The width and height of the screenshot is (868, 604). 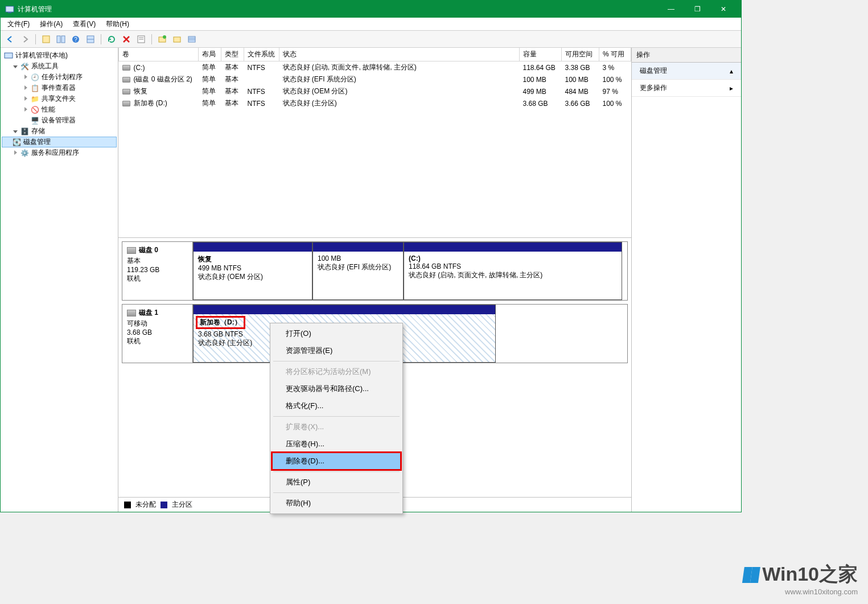 What do you see at coordinates (375, 79) in the screenshot?
I see `volume-table: 卷布局类型文件系统状态容量可用空间% 可用 (C:)简单基本NTFS状态良好 (…` at bounding box center [375, 79].